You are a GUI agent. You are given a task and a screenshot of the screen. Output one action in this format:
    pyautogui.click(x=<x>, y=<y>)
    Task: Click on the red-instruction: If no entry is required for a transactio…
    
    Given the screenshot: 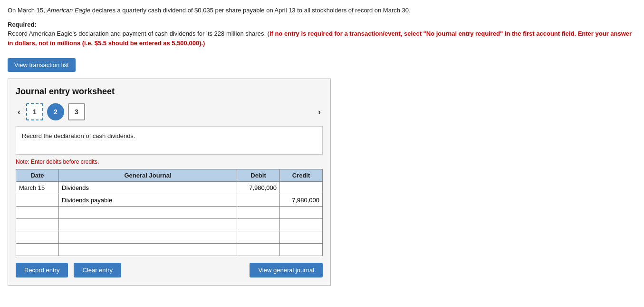 What is the action you would take?
    pyautogui.click(x=319, y=38)
    